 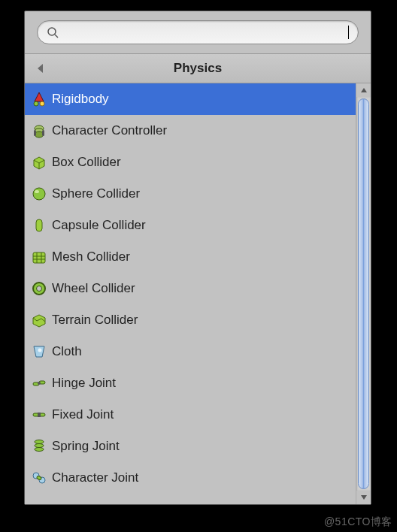 I want to click on list-item-character-controller: Character Controller, so click(x=190, y=131).